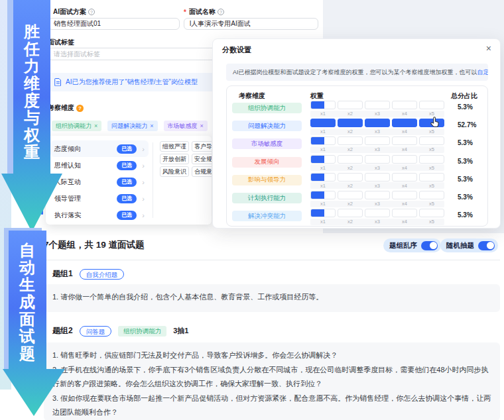 The height and width of the screenshot is (420, 504). What do you see at coordinates (27, 268) in the screenshot?
I see `banner-character: 动` at bounding box center [27, 268].